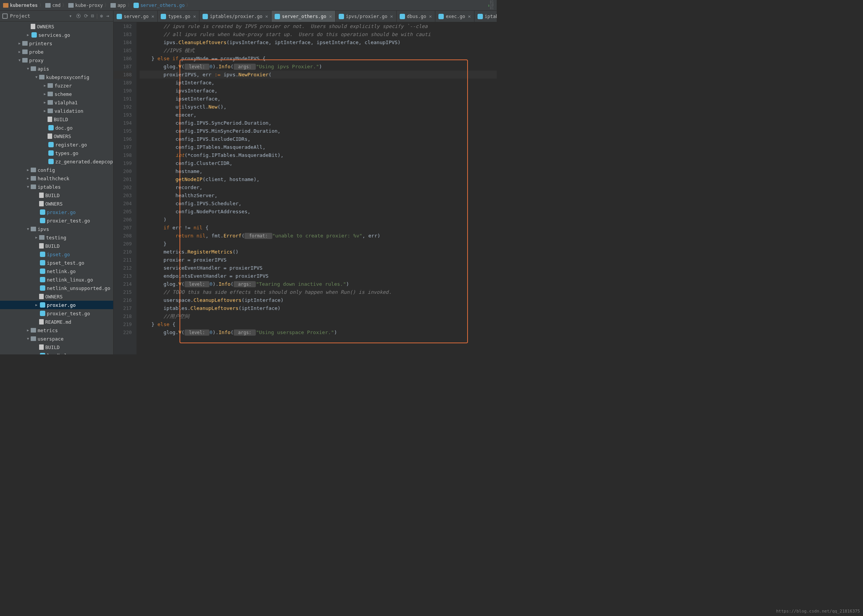 This screenshot has width=863, height=616. I want to click on tab-server-go: server.go×, so click(136, 16).